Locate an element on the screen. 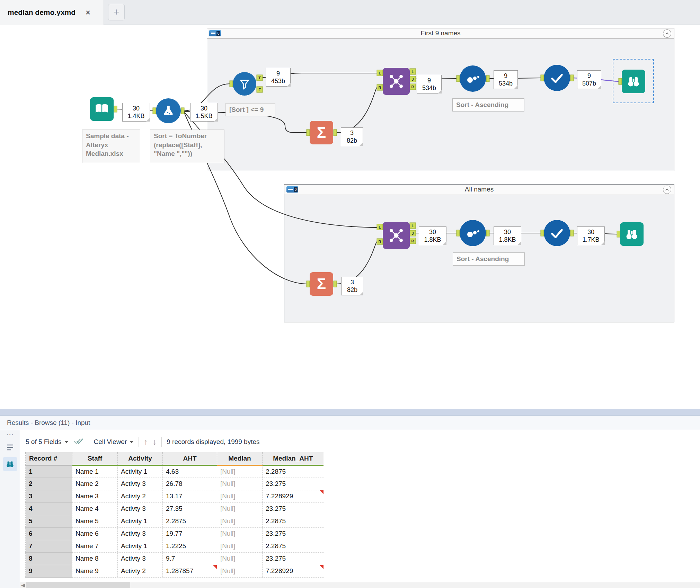  toolbar-separator is located at coordinates (139, 442).